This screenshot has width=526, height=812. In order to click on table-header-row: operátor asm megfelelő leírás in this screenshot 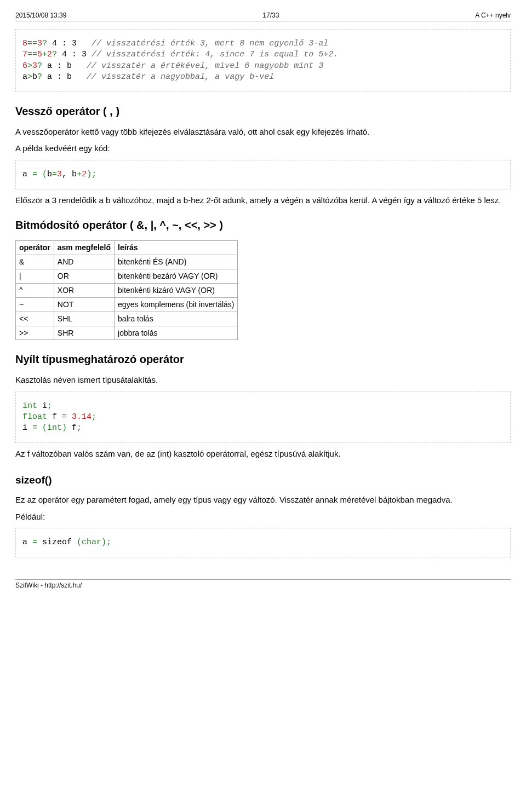, I will do `click(127, 248)`.